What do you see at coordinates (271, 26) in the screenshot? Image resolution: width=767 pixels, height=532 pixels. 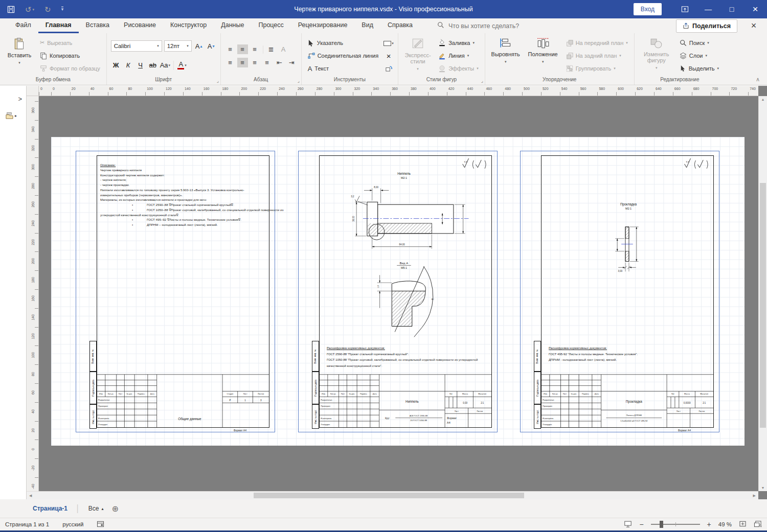 I see `ribbon-tab: Процесс` at bounding box center [271, 26].